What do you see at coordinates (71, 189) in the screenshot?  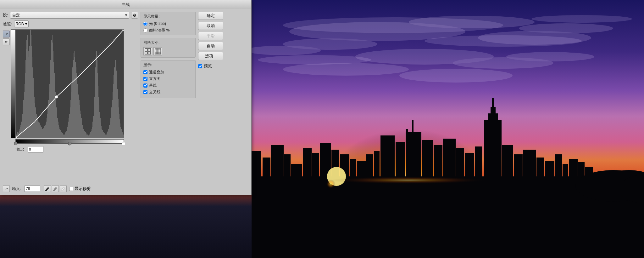 I see `show-clipping-checkbox` at bounding box center [71, 189].